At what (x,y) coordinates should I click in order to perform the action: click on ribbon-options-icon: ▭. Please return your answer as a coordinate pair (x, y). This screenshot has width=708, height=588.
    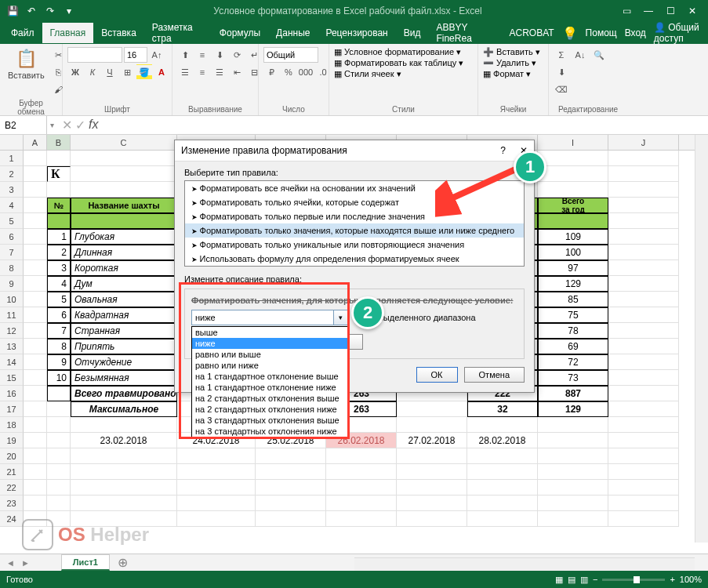
    Looking at the image, I should click on (626, 11).